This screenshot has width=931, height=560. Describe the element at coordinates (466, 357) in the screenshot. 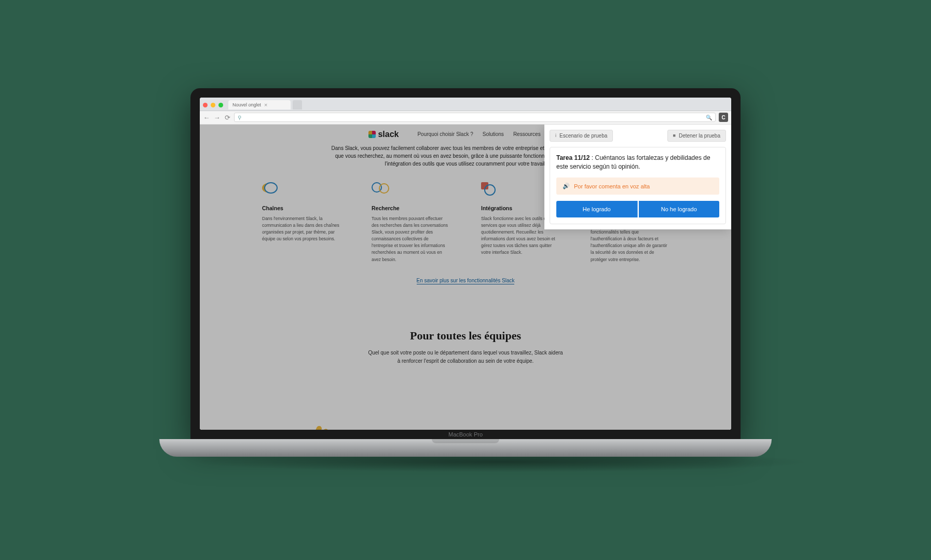

I see `teams-sub: Quel que soit votre poste ou le départem…` at that location.